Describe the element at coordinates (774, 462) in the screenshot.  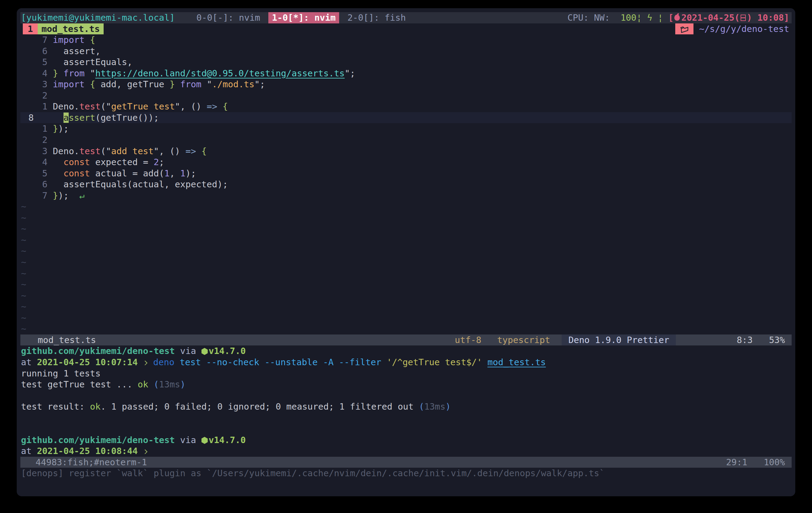
I see `terminal-scroll-percent: 100%` at that location.